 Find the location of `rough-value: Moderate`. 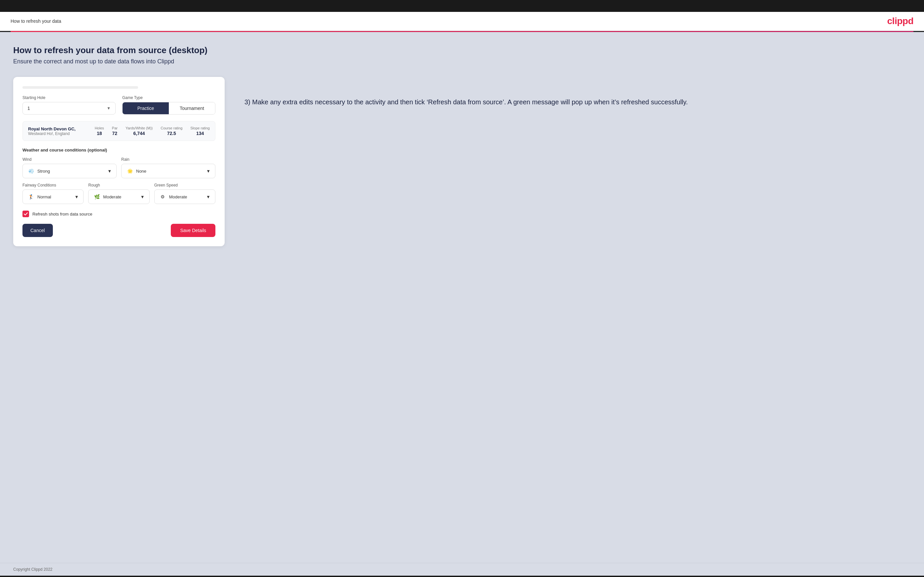

rough-value: Moderate is located at coordinates (112, 197).